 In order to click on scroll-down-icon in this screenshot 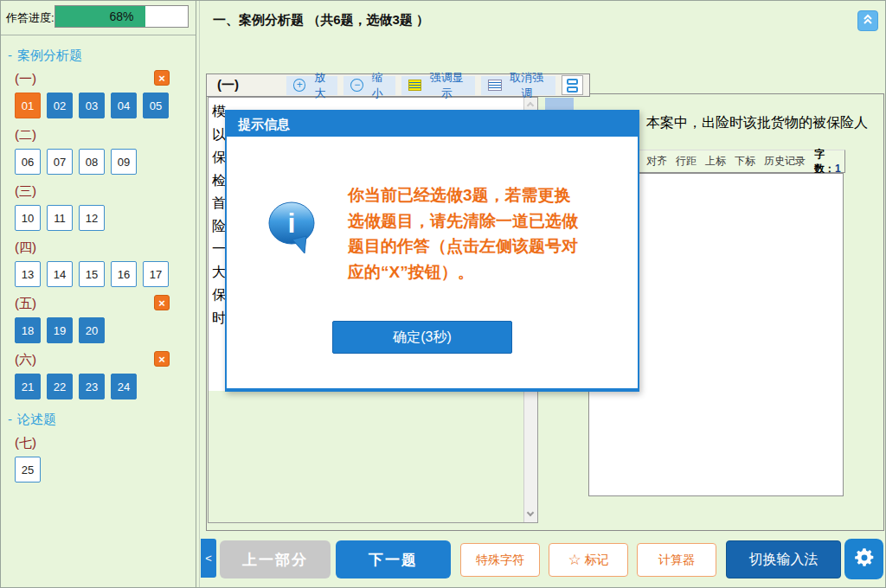, I will do `click(530, 513)`.